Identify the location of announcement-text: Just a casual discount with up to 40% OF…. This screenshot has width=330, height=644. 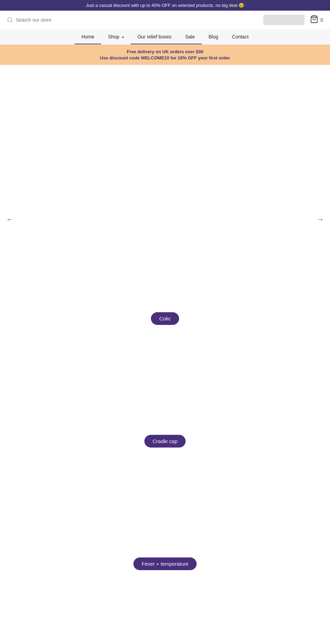
(165, 5).